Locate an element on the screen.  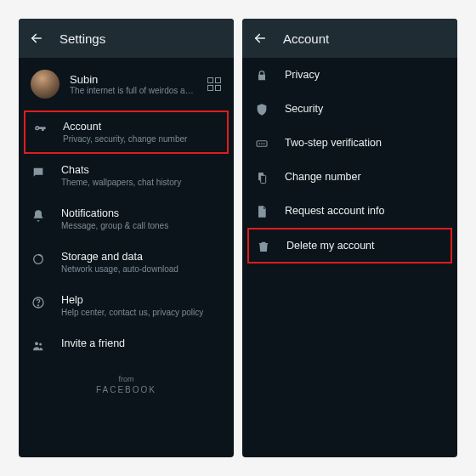
menu-item-invite: Invite a friend is located at coordinates (126, 345).